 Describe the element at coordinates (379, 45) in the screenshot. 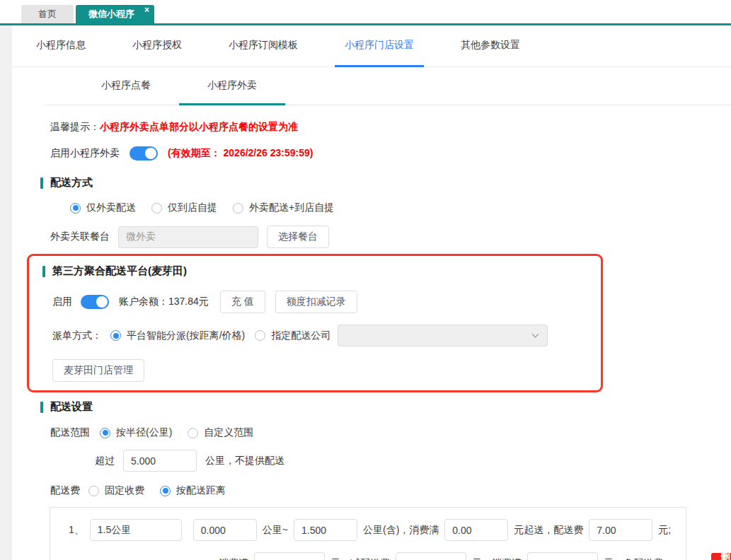

I see `tab-label: 小程序门店设置` at that location.